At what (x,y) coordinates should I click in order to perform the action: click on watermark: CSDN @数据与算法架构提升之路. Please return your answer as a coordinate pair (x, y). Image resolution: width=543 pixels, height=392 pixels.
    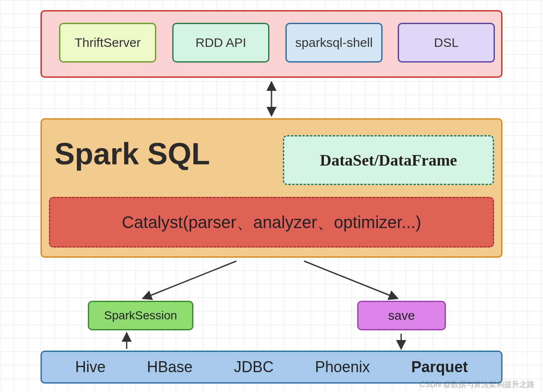
    Looking at the image, I should click on (477, 384).